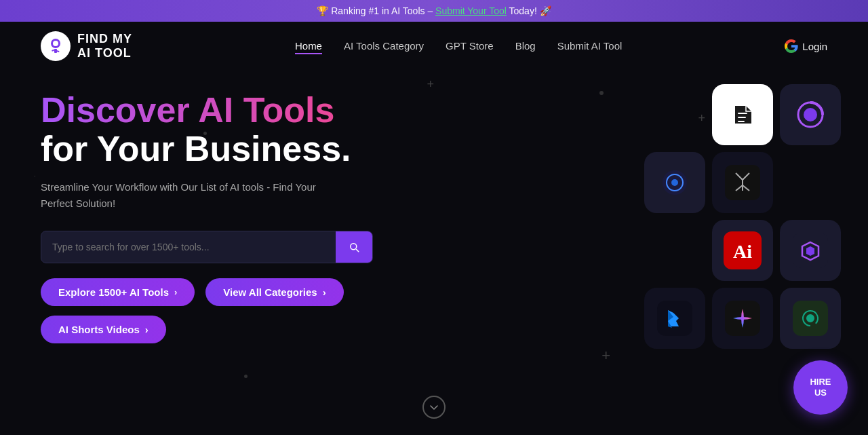  What do you see at coordinates (743, 386) in the screenshot?
I see `icon-slot-empty5` at bounding box center [743, 386].